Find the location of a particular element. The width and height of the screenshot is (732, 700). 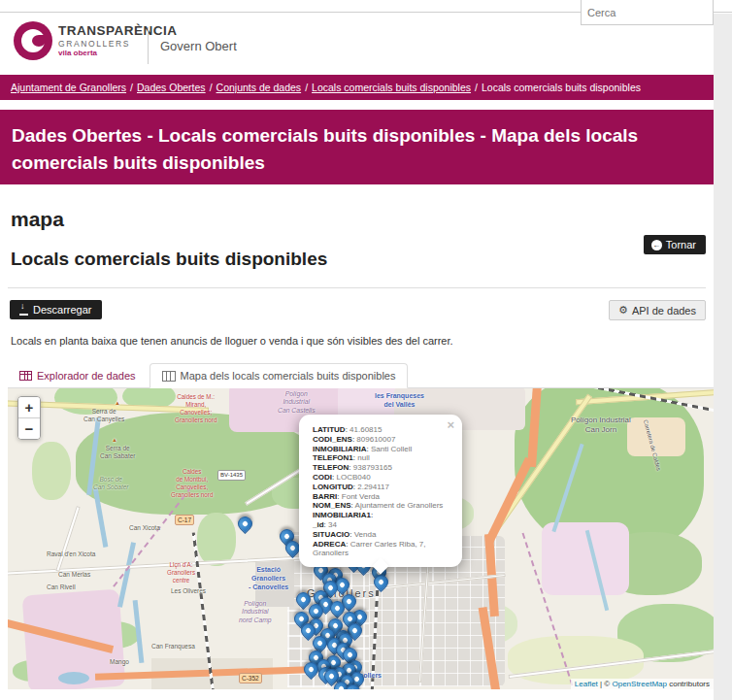

popup-close-icon: × is located at coordinates (450, 425).